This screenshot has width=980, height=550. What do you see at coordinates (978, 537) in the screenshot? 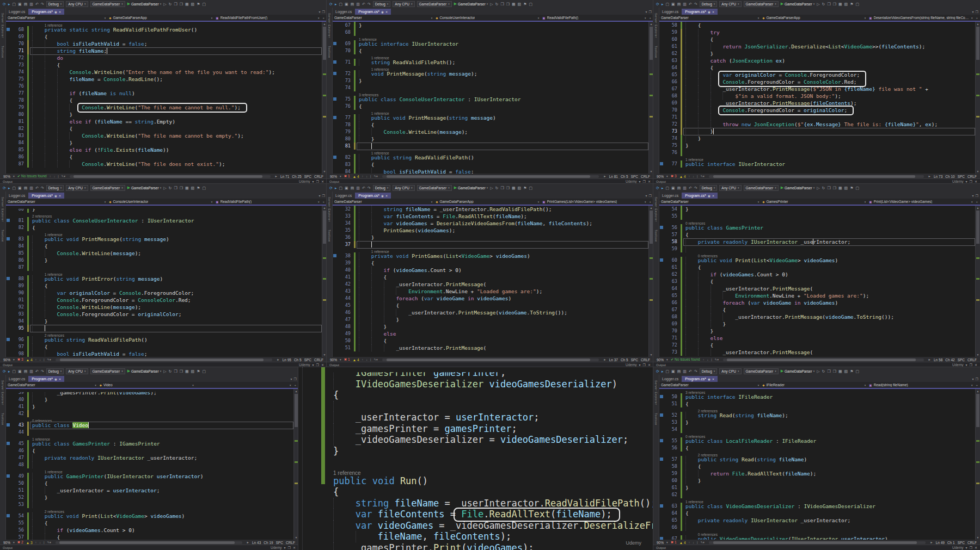
I see `scroll-down-icon: ▼` at bounding box center [978, 537].